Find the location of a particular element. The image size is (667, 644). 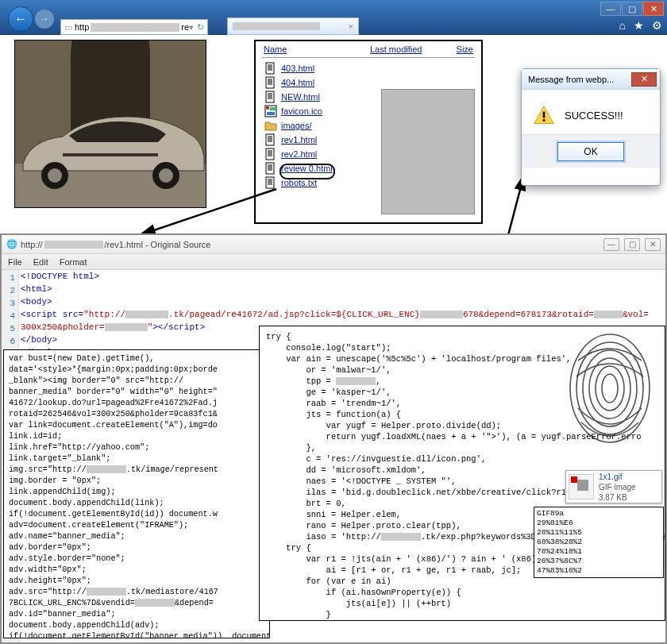

window-close: ✕ is located at coordinates (654, 9).